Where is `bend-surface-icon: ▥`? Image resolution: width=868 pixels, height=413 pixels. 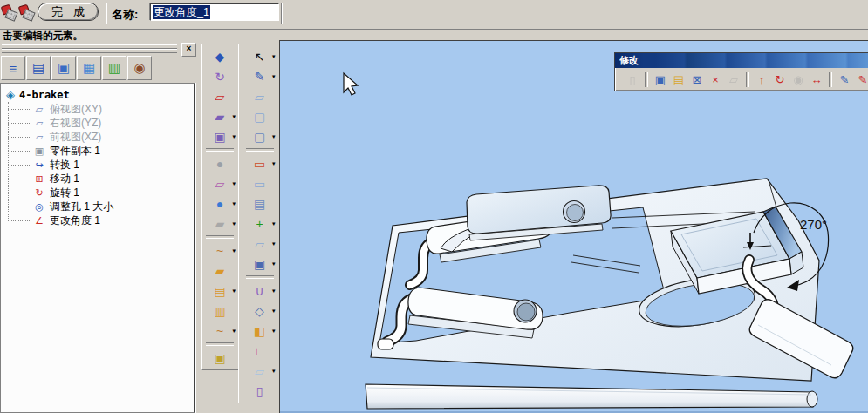
bend-surface-icon: ▥ is located at coordinates (220, 310).